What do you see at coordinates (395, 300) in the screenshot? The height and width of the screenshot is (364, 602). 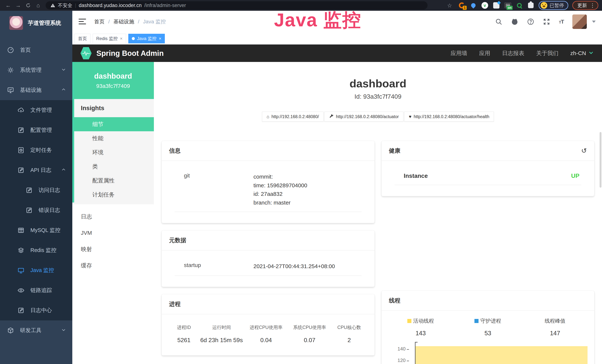 I see `card-title: 线程` at bounding box center [395, 300].